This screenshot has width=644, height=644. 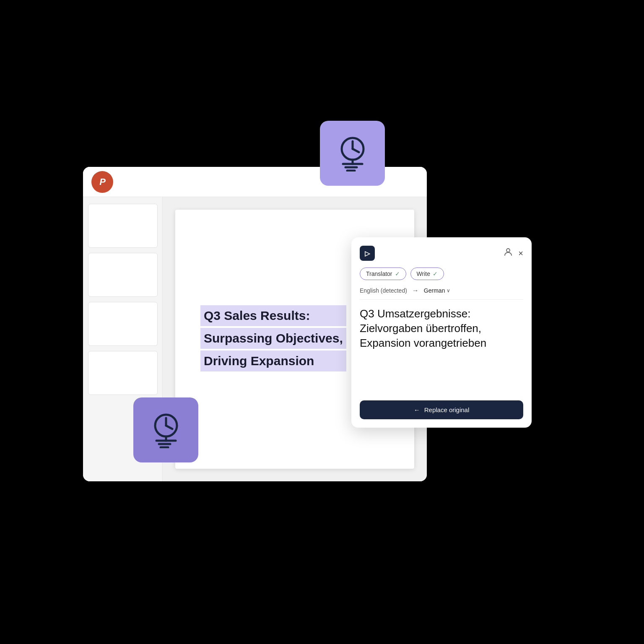 What do you see at coordinates (352, 153) in the screenshot?
I see `icon-box-top` at bounding box center [352, 153].